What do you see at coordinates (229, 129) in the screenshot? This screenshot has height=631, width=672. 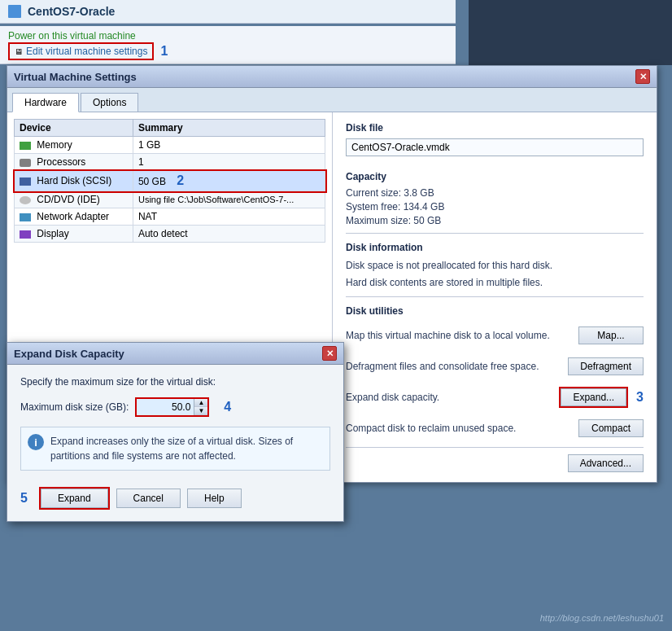 I see `col-summary: Summary` at bounding box center [229, 129].